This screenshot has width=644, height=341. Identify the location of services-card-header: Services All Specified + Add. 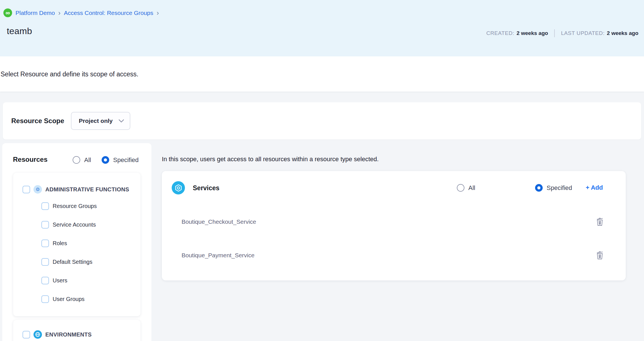
(394, 188).